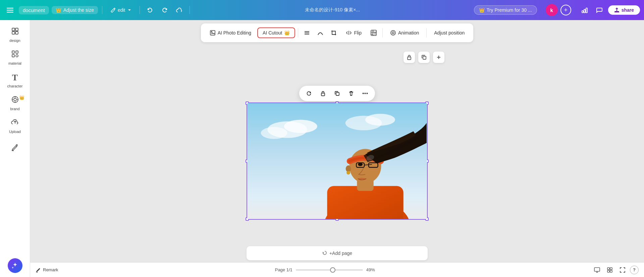 The height and width of the screenshot is (277, 644). Describe the element at coordinates (15, 80) in the screenshot. I see `sidebar-item-character: T character` at that location.